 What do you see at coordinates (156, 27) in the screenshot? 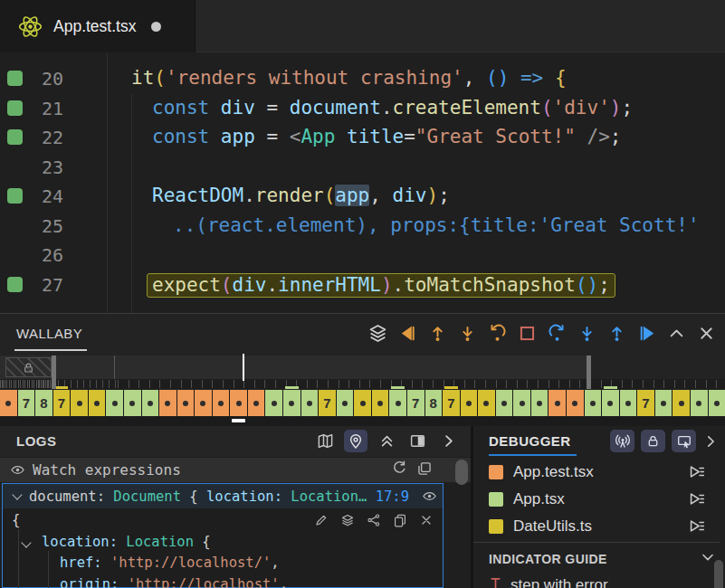
I see `modified-indicator` at bounding box center [156, 27].